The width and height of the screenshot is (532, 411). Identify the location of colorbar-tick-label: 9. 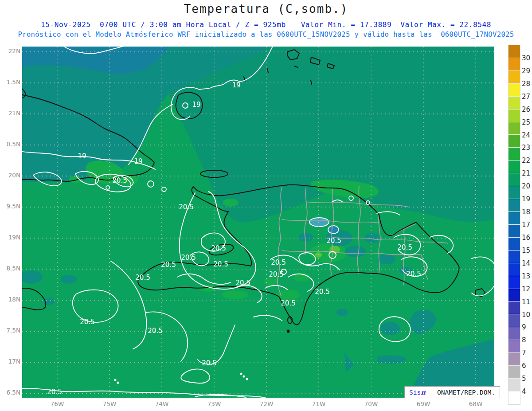
(524, 327).